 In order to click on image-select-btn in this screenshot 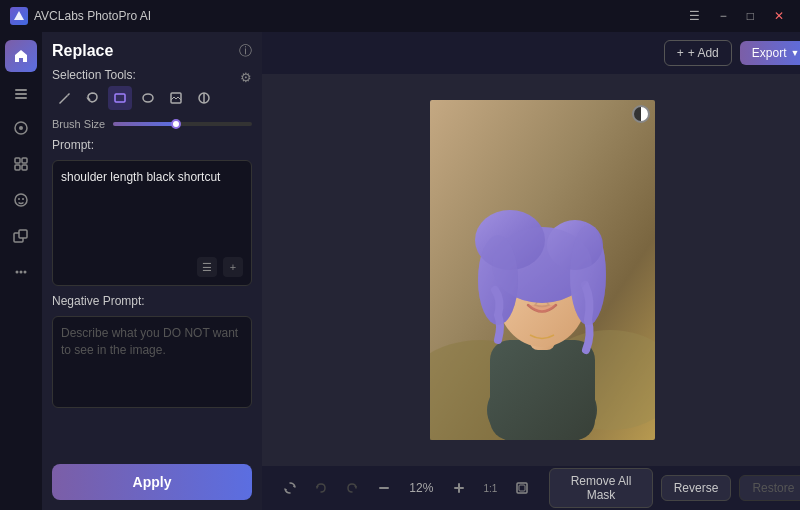, I will do `click(176, 98)`.